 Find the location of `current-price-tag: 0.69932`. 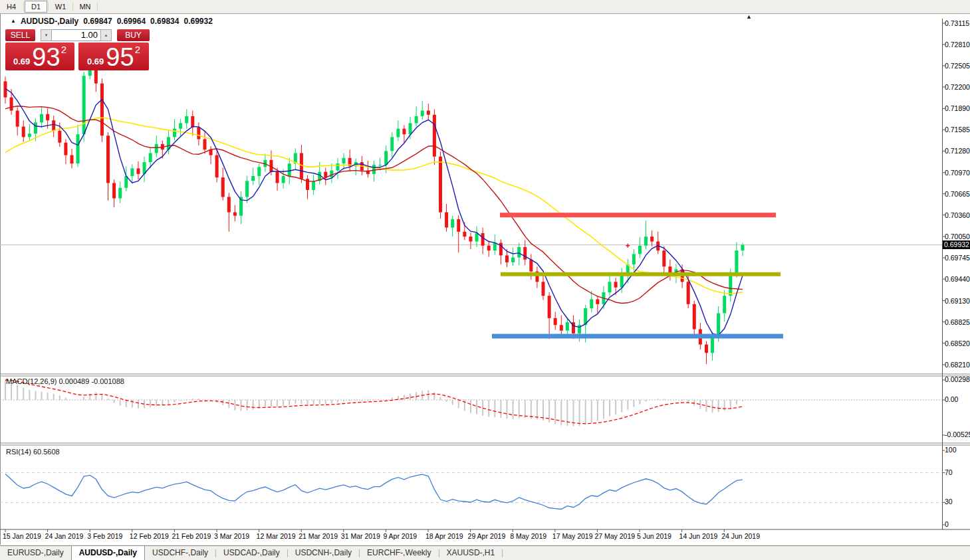

current-price-tag: 0.69932 is located at coordinates (956, 244).